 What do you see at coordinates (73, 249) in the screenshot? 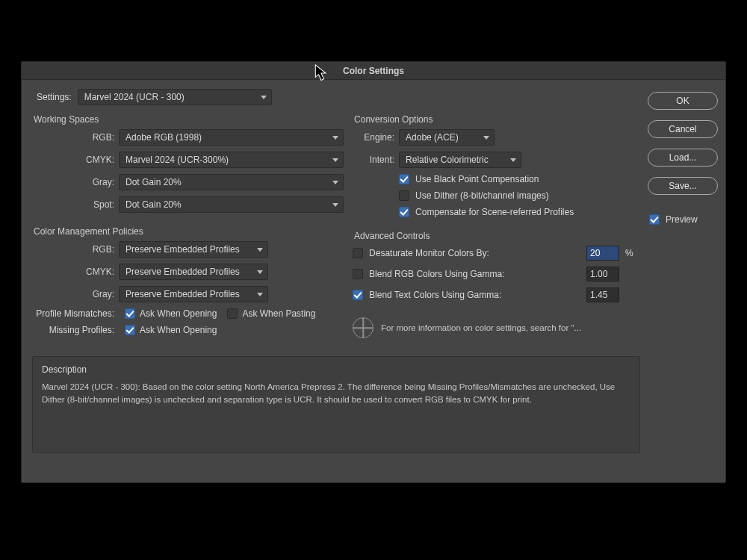
I see `pol-rgb-label: RGB:` at bounding box center [73, 249].